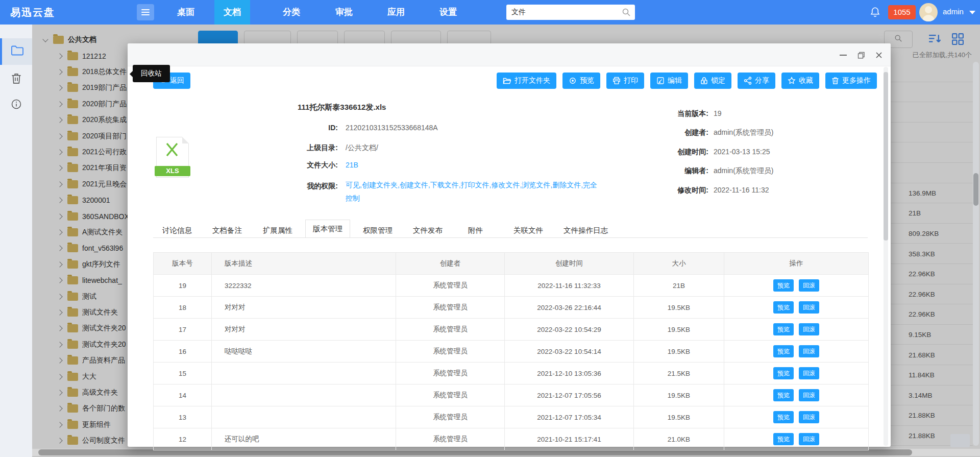 The width and height of the screenshot is (980, 457). I want to click on tab-doc-notes: 文档备注, so click(227, 231).